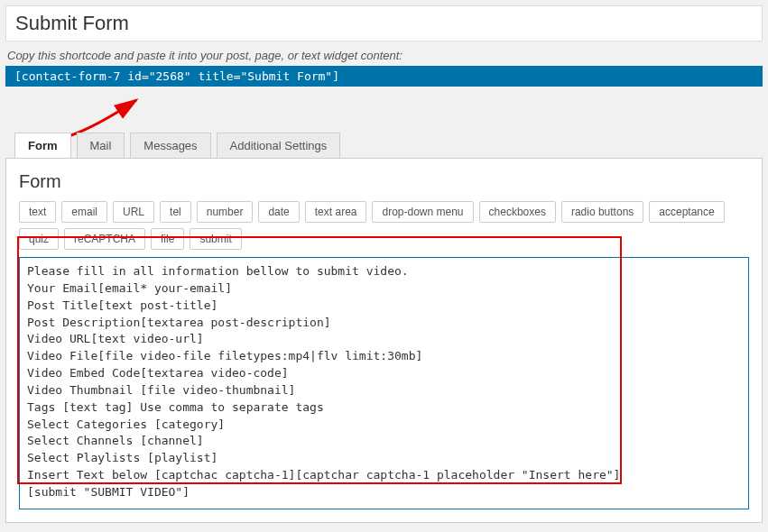 The width and height of the screenshot is (768, 532). Describe the element at coordinates (278, 212) in the screenshot. I see `tag-button-date: date` at that location.